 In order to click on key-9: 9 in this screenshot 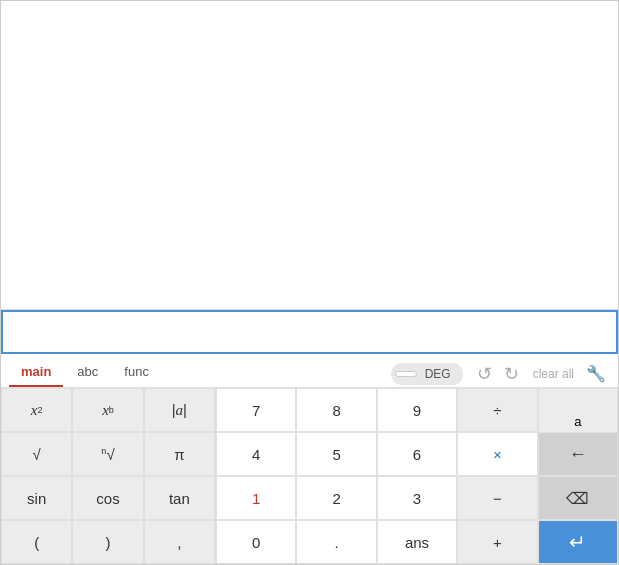, I will do `click(417, 410)`.